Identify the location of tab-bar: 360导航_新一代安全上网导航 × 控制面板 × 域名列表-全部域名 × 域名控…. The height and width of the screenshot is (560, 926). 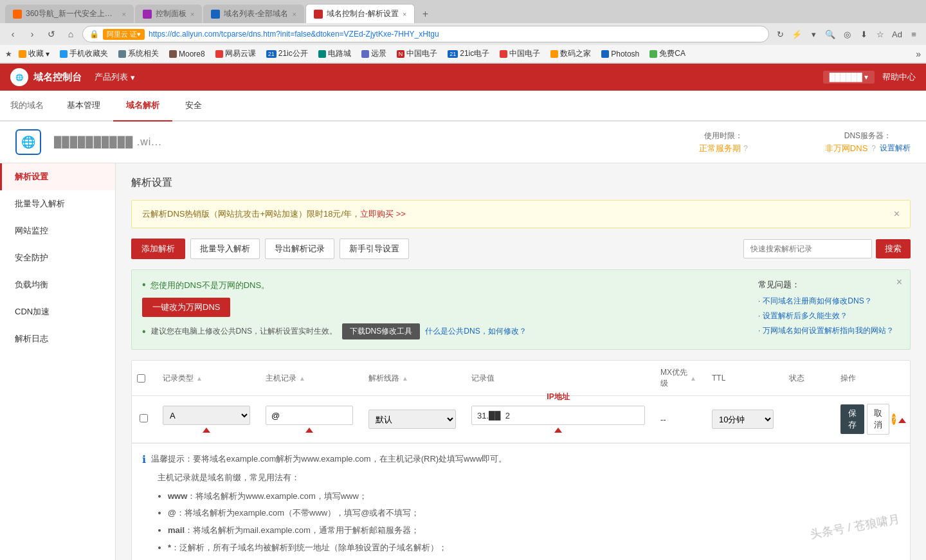
(463, 12).